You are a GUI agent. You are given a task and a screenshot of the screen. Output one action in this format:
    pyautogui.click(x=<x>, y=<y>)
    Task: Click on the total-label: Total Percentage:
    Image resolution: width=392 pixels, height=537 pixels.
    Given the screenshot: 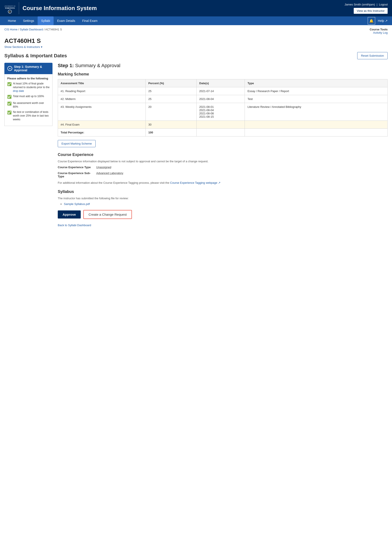 What is the action you would take?
    pyautogui.click(x=102, y=132)
    